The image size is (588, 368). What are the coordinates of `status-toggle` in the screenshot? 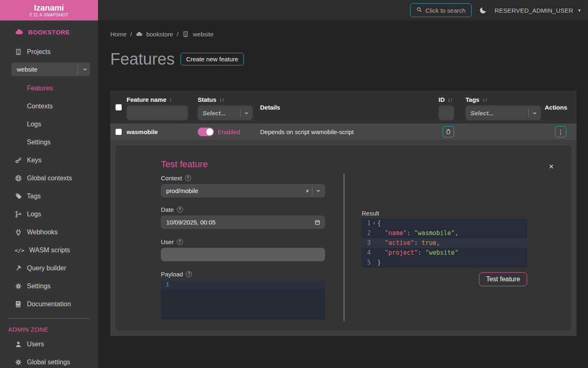 It's located at (206, 132).